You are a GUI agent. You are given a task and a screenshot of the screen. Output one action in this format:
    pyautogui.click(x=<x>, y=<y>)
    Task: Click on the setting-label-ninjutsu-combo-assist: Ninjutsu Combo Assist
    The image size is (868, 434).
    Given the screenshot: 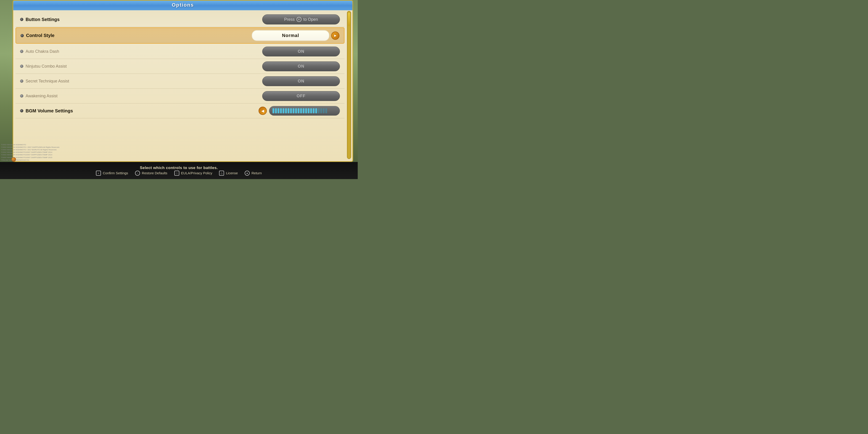 What is the action you would take?
    pyautogui.click(x=43, y=66)
    